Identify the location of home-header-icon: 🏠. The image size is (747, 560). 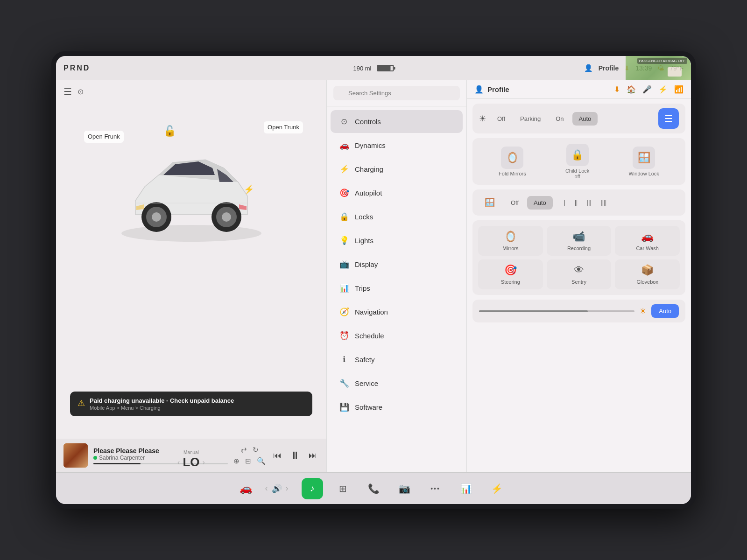
(631, 90).